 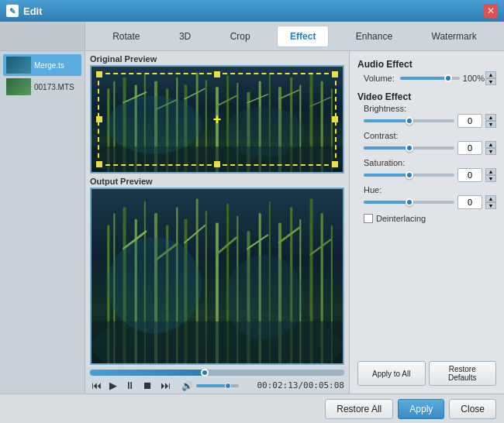 I want to click on volume-right-thumb, so click(x=448, y=78).